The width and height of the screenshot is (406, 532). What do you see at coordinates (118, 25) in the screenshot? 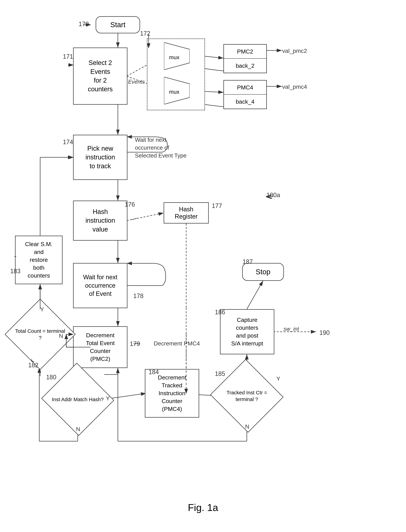
I see `start-label: Start` at bounding box center [118, 25].